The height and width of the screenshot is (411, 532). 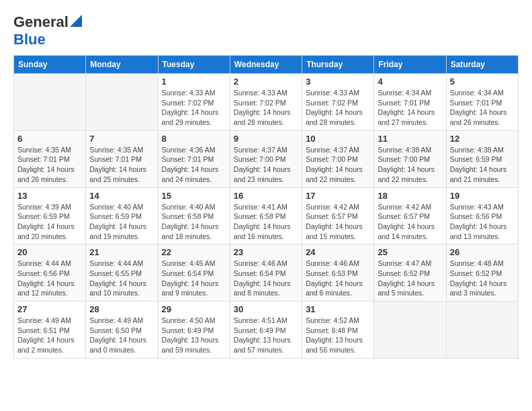 What do you see at coordinates (410, 216) in the screenshot?
I see `calendar-cell: 18Sunrise: 4:42 AMSunset: 6:57 PMDayligh…` at bounding box center [410, 216].